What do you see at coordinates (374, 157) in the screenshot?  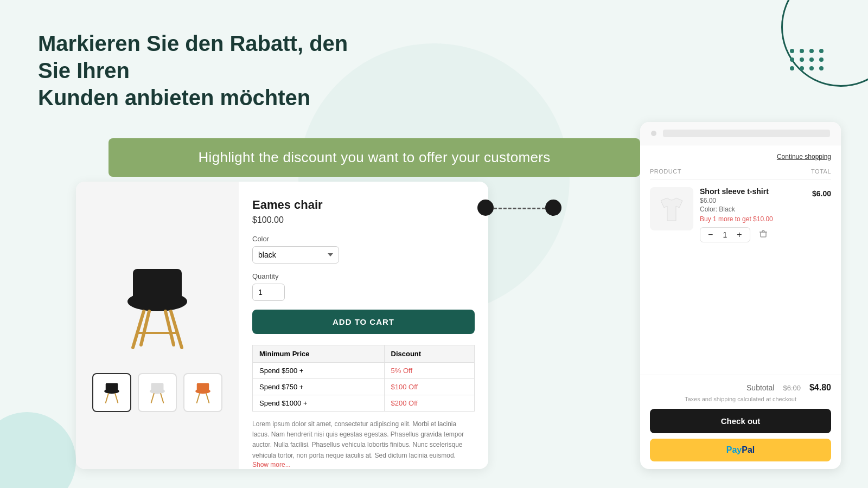 I see `banner-text: Highlight the discount you want to offer…` at bounding box center [374, 157].